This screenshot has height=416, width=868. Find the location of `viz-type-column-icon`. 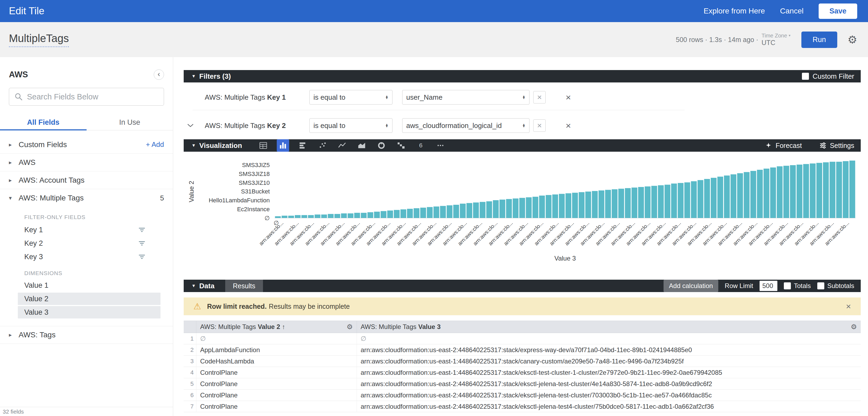

viz-type-column-icon is located at coordinates (283, 145).